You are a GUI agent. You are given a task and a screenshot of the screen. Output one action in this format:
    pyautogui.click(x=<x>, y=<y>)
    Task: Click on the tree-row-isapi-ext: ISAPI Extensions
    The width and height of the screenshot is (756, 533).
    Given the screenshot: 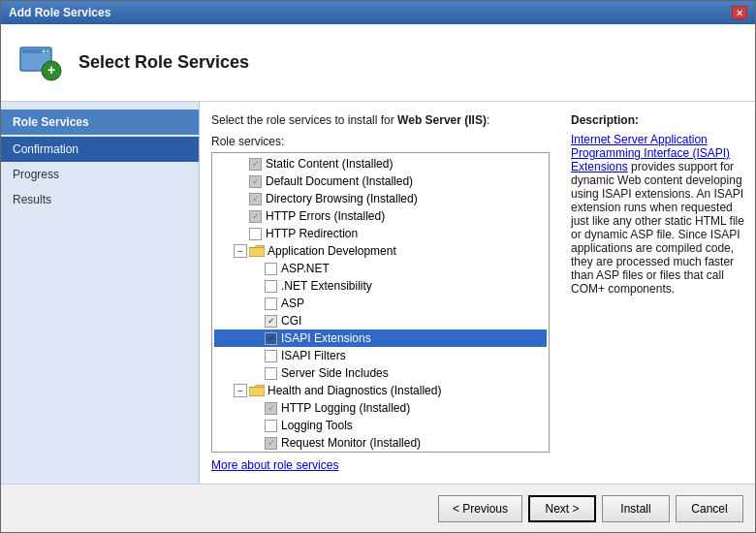 What is the action you would take?
    pyautogui.click(x=380, y=338)
    